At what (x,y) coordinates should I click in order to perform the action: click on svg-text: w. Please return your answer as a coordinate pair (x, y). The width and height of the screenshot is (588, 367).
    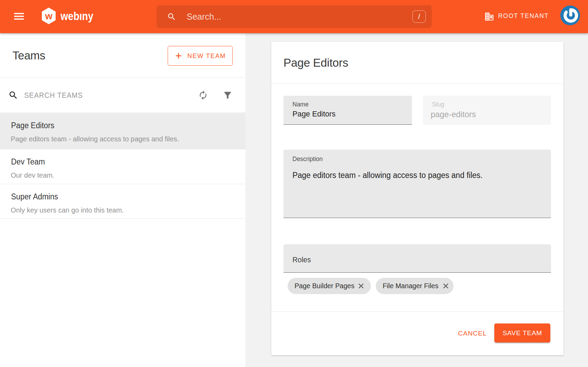
    Looking at the image, I should click on (48, 16).